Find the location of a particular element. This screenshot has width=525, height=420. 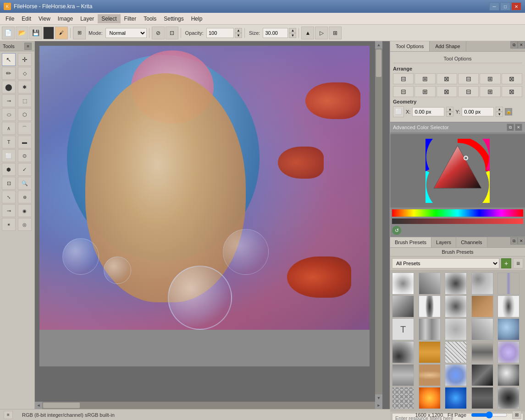

open-button: 📂 is located at coordinates (22, 33).